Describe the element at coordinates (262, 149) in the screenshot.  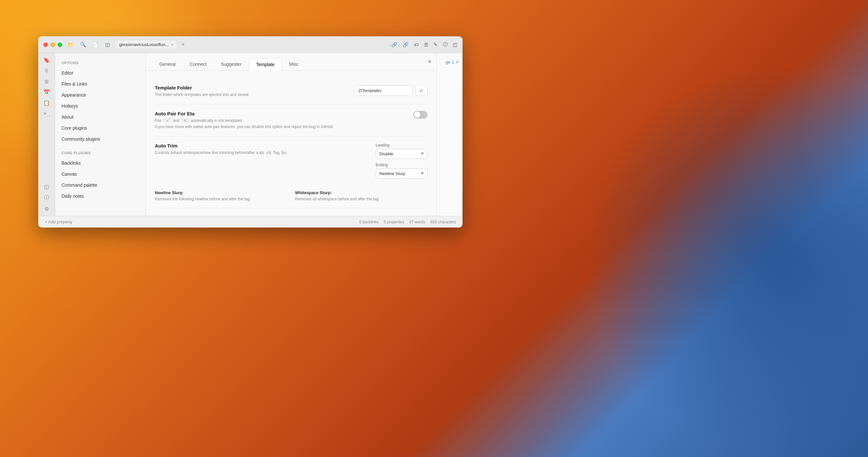
I see `auto-trim-info: Auto Trim Controls default whitespace/ne…` at that location.